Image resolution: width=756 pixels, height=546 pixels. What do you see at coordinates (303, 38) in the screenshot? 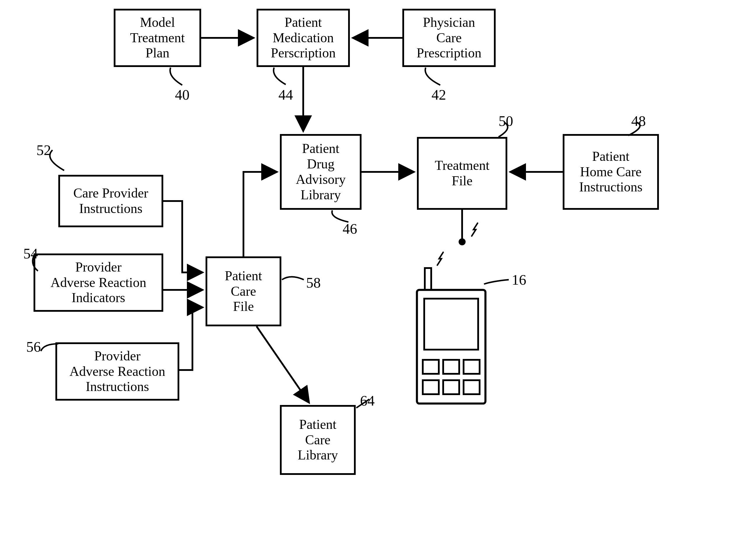
I see `box-label: PatientMedicationPerscription` at bounding box center [303, 38].